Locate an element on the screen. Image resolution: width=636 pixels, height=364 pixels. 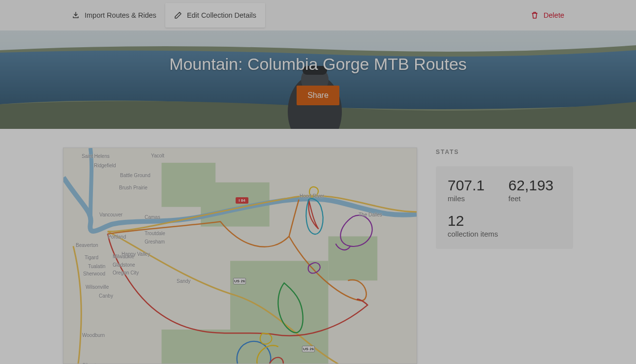
map-place-label: Brush Prairie is located at coordinates (133, 188).